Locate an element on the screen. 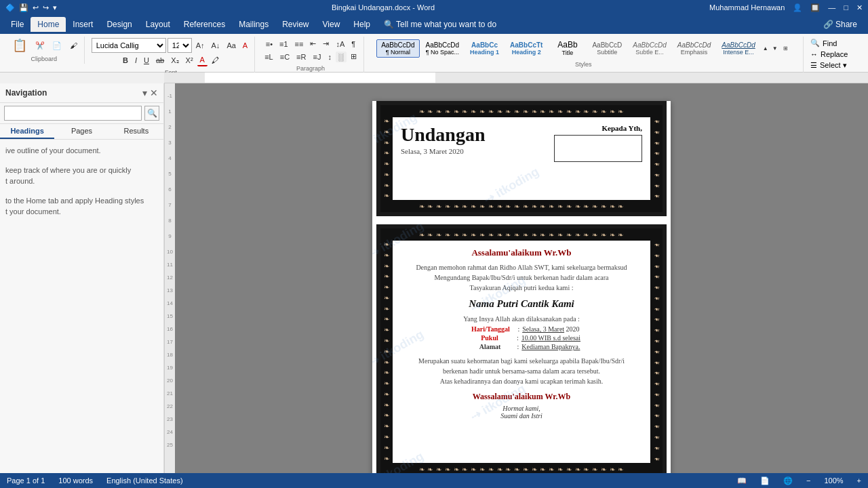 The image size is (868, 488). numbering-button: ≡1 is located at coordinates (283, 44).